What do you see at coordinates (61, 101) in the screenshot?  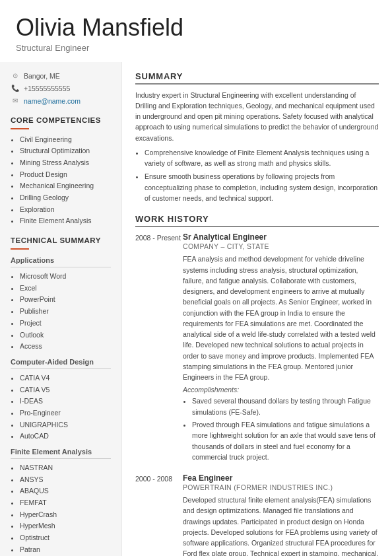 I see `contact-email: ✉ name@name.com` at bounding box center [61, 101].